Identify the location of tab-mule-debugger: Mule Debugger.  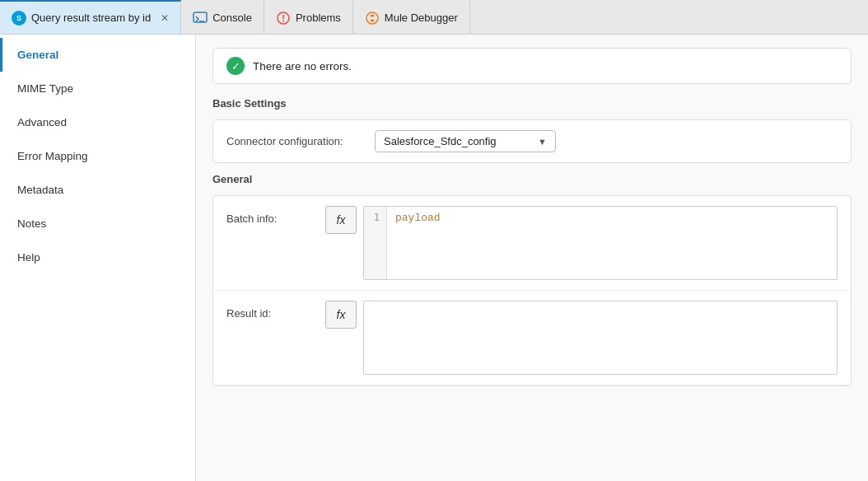
(412, 16).